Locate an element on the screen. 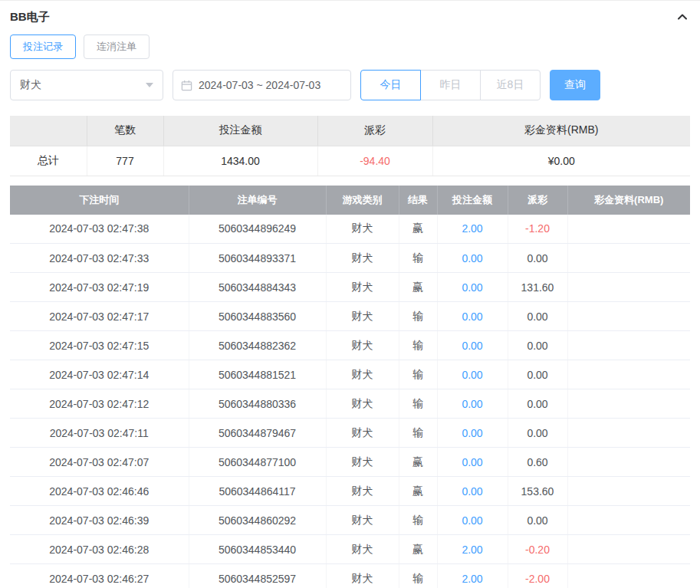 This screenshot has width=700, height=588. bet-time-cell: 2024-07-03 02:47:14 is located at coordinates (100, 375).